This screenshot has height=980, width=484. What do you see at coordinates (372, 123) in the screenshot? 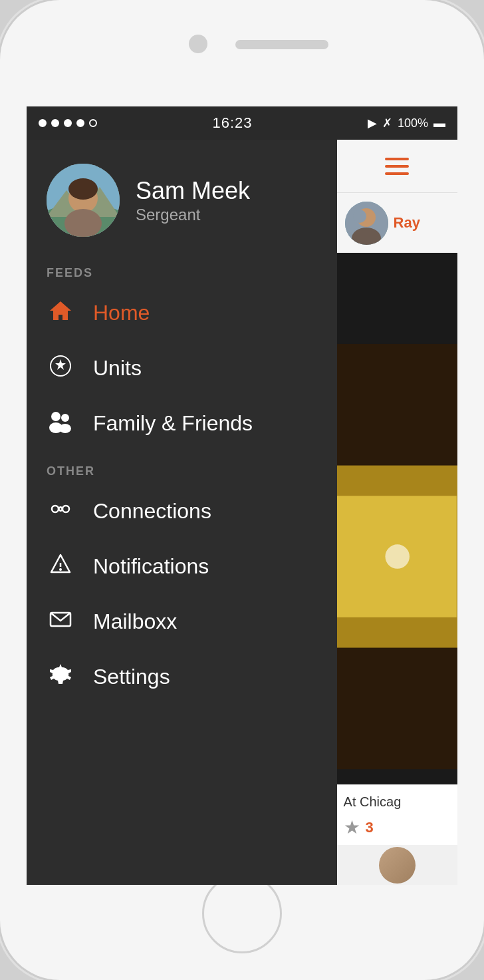
I see `location-icon: ▶` at bounding box center [372, 123].